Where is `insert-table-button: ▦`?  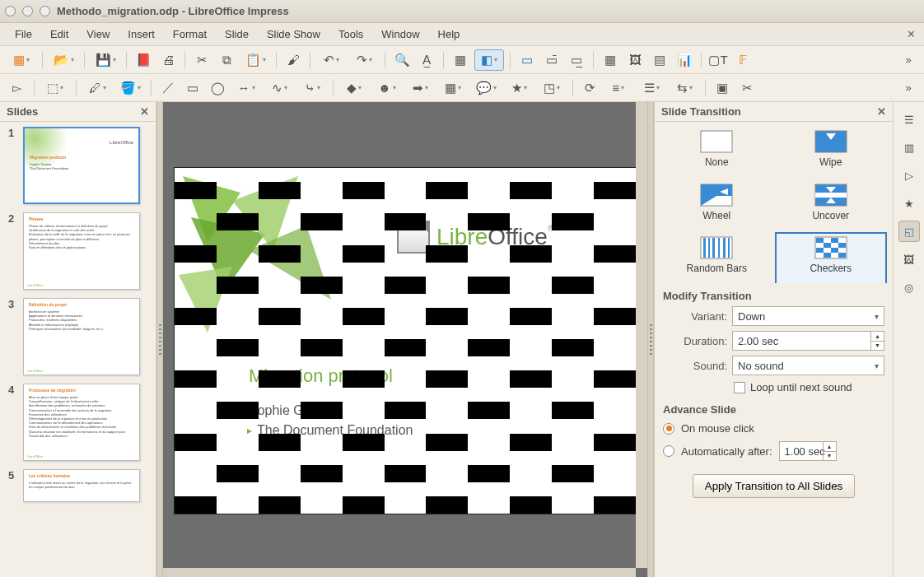 insert-table-button: ▦ is located at coordinates (610, 60).